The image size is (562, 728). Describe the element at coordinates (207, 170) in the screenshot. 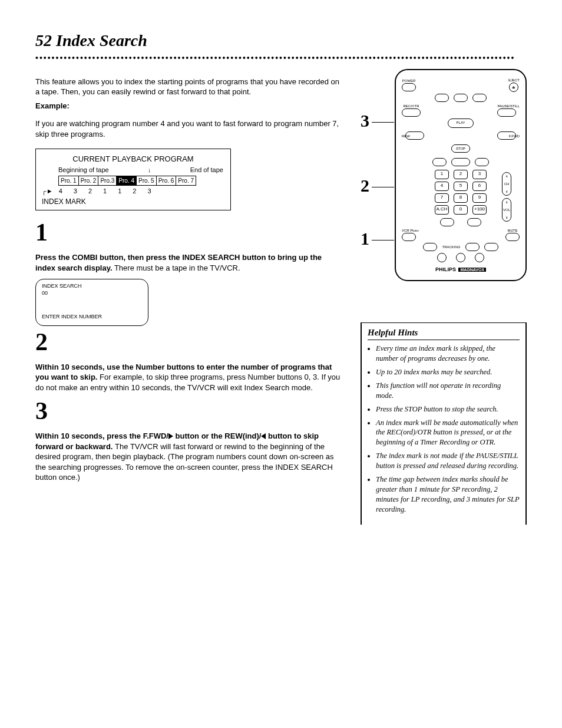

I see `end-label: End of tape` at that location.